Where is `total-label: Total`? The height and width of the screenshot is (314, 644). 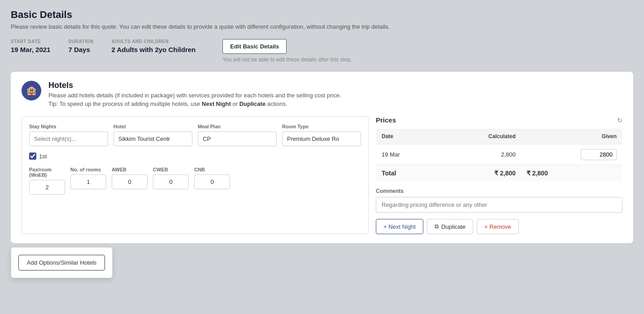
total-label: Total is located at coordinates (408, 173).